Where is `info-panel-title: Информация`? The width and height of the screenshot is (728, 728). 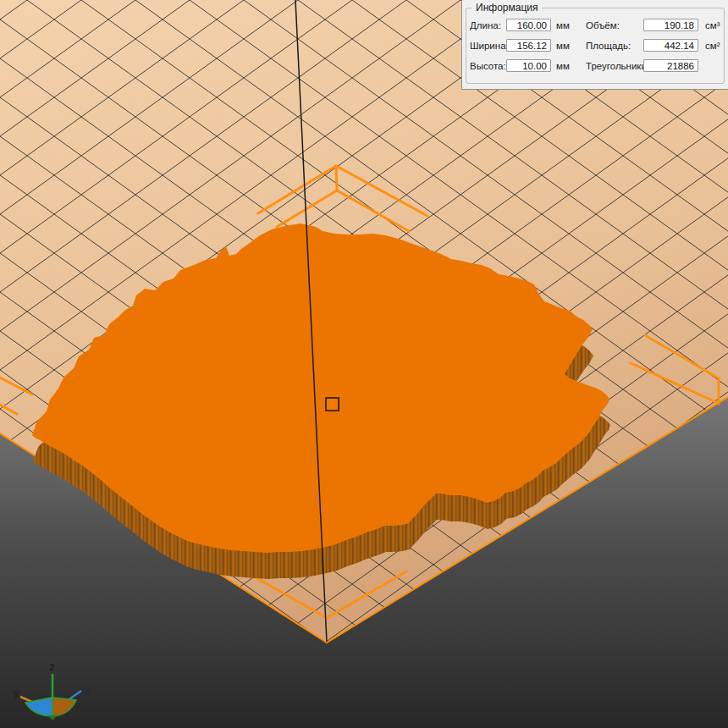 info-panel-title: Информация is located at coordinates (506, 8).